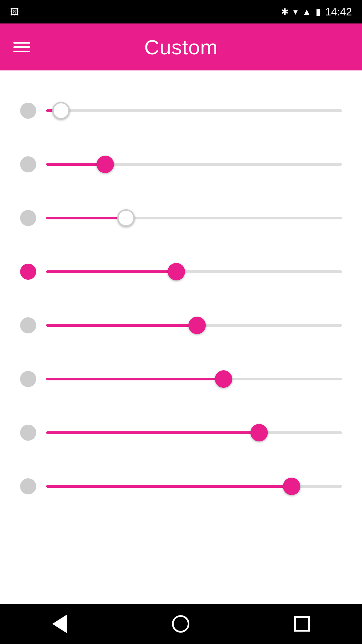 The height and width of the screenshot is (644, 362). What do you see at coordinates (316, 12) in the screenshot?
I see `status-bar-right: ✱ ▾ ▲ ▮ 14:42` at bounding box center [316, 12].